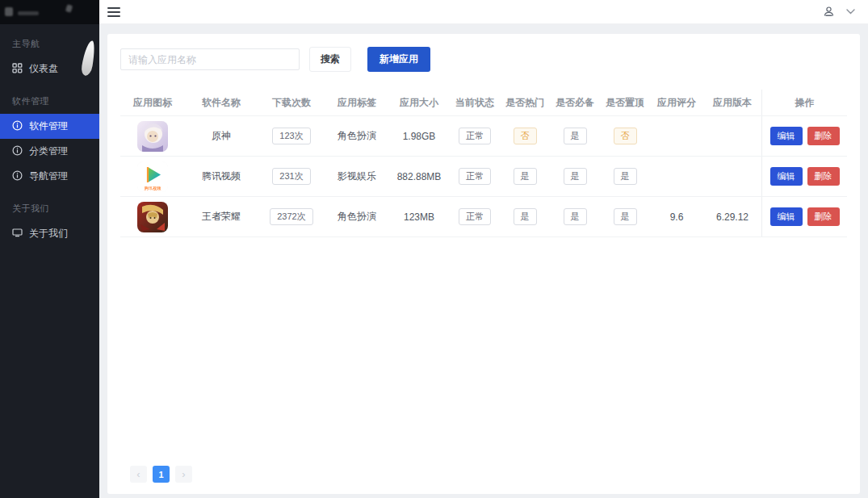 This screenshot has height=498, width=868. What do you see at coordinates (221, 136) in the screenshot?
I see `app-name: 原神` at bounding box center [221, 136].